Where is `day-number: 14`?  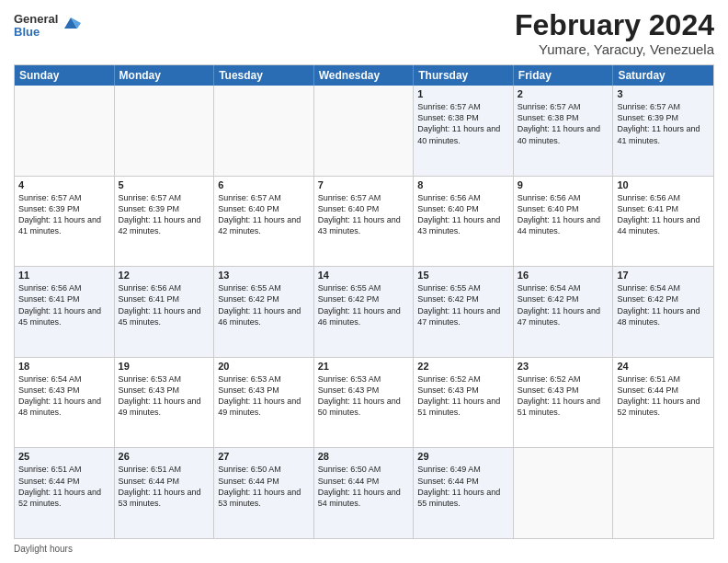
day-number: 14 is located at coordinates (364, 275).